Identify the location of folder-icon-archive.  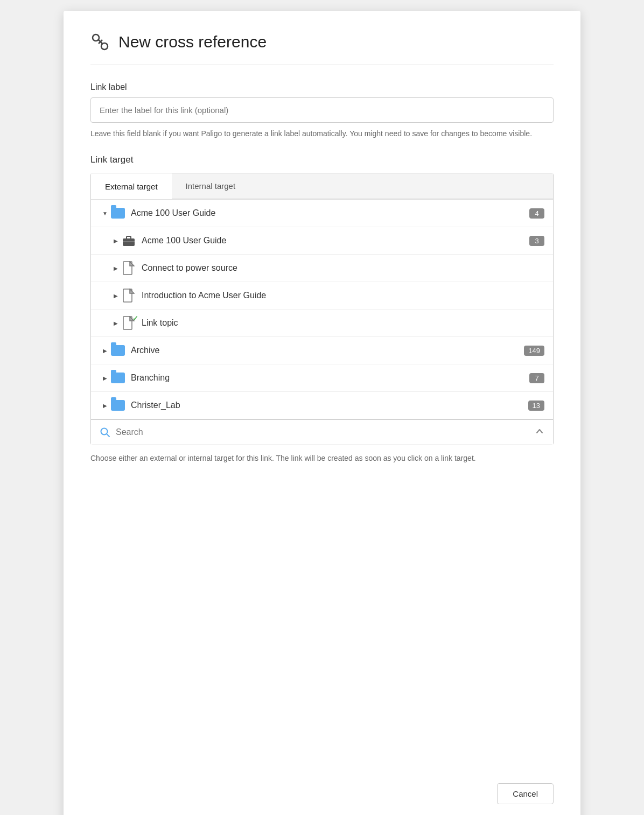
(118, 350).